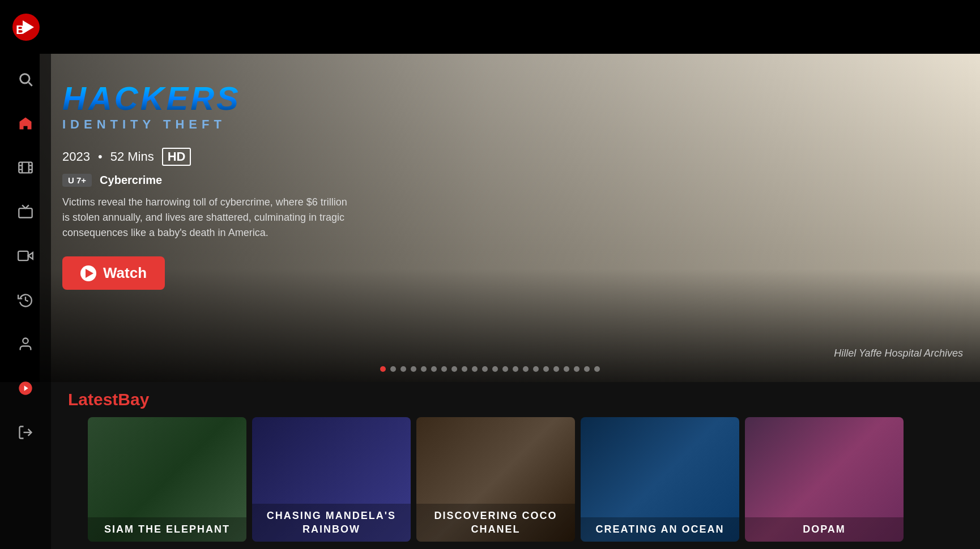 The image size is (980, 549). I want to click on sidebar-item-search, so click(25, 79).